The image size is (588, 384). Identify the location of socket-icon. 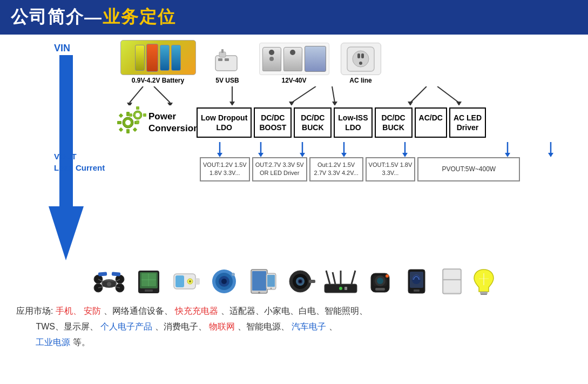
(361, 59).